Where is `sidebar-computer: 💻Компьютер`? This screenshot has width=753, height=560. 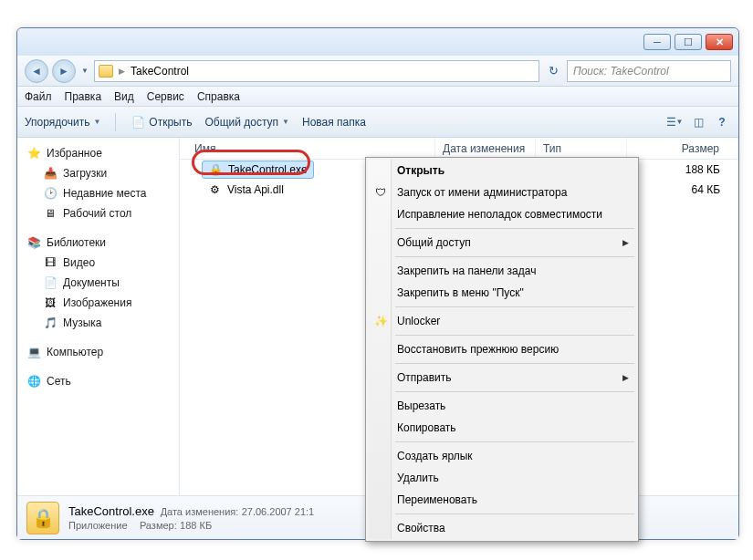
sidebar-computer: 💻Компьютер is located at coordinates (99, 352).